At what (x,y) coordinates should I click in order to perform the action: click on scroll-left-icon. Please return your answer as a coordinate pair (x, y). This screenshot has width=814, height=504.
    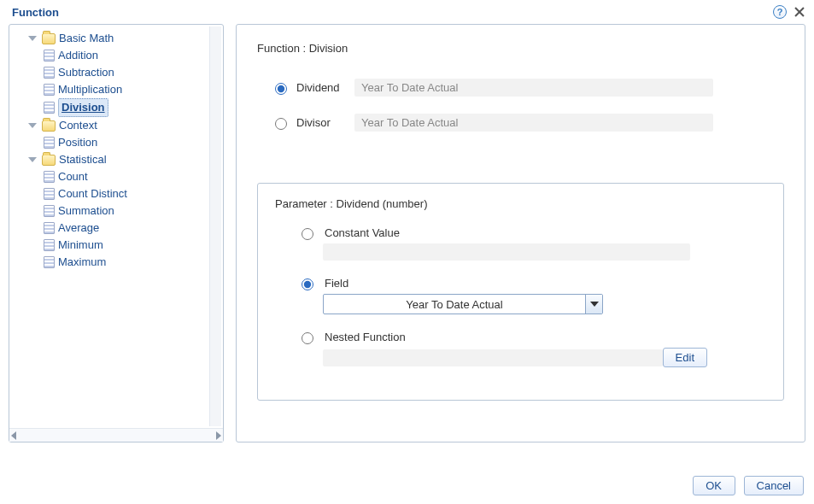
    Looking at the image, I should click on (14, 436).